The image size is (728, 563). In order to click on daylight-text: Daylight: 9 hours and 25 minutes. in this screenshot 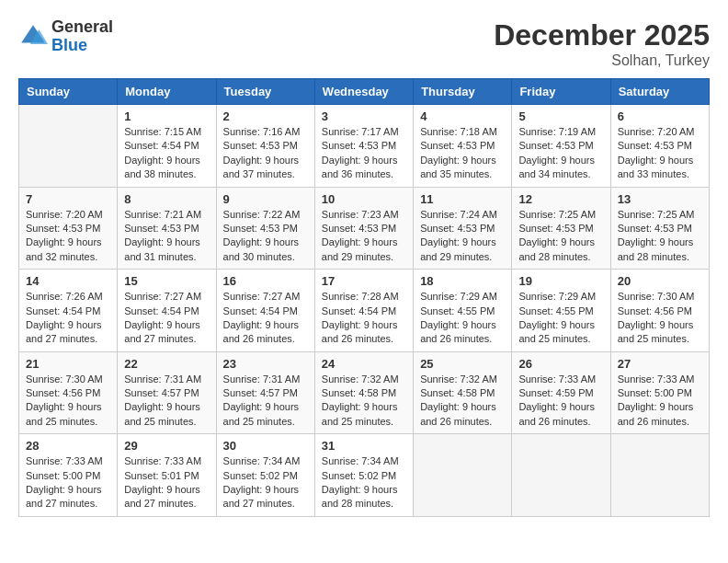, I will do `click(656, 331)`.